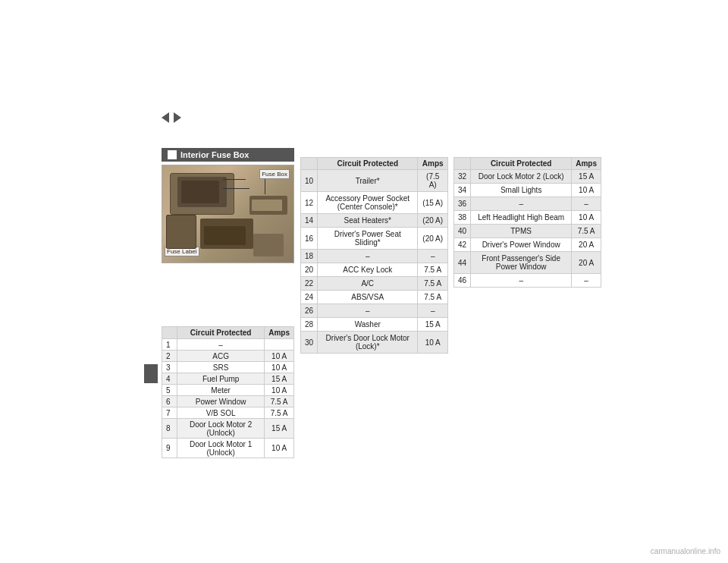 This screenshot has width=728, height=563. What do you see at coordinates (463, 231) in the screenshot?
I see `right-table-num: 40` at bounding box center [463, 231].